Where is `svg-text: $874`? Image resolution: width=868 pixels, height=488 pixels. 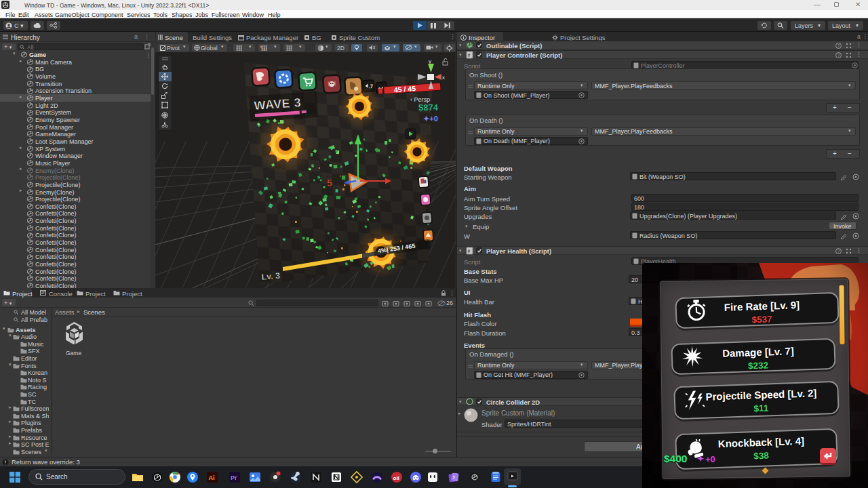
svg-text: $874 is located at coordinates (429, 107).